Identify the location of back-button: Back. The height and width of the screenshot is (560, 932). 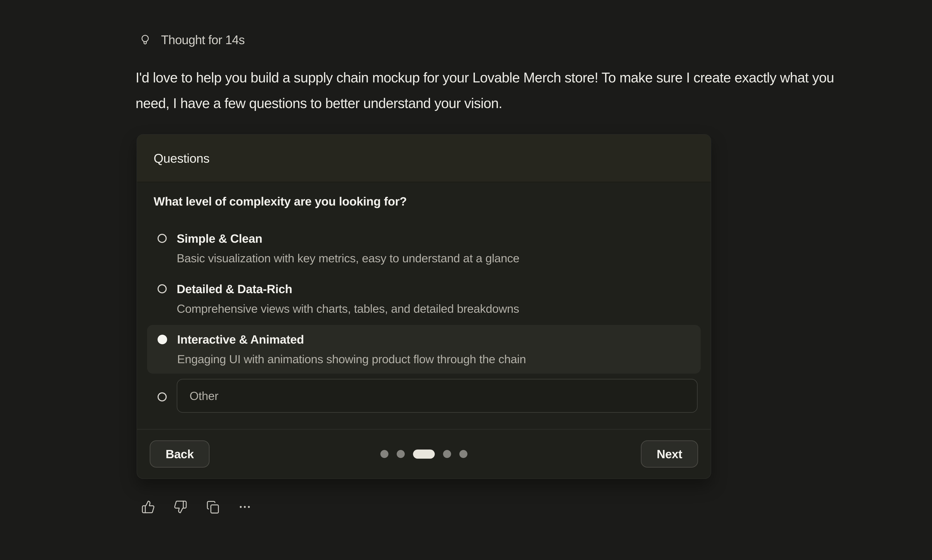
(180, 454).